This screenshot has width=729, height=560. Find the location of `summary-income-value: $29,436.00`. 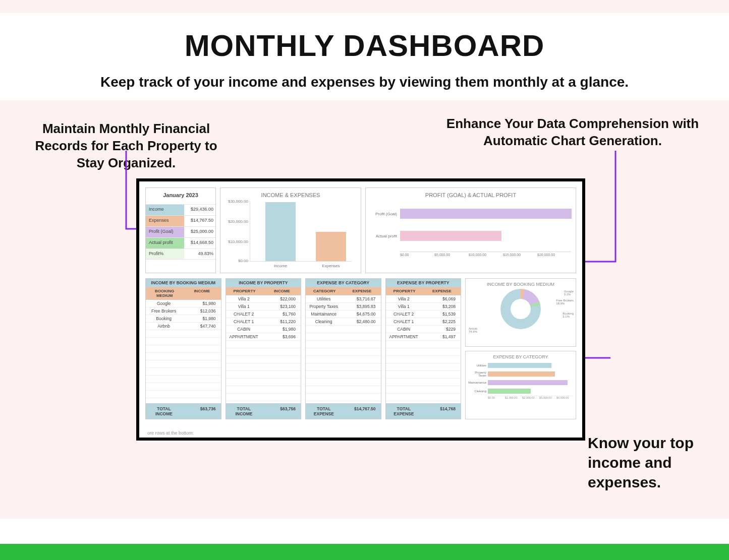

summary-income-value: $29,436.00 is located at coordinates (200, 210).